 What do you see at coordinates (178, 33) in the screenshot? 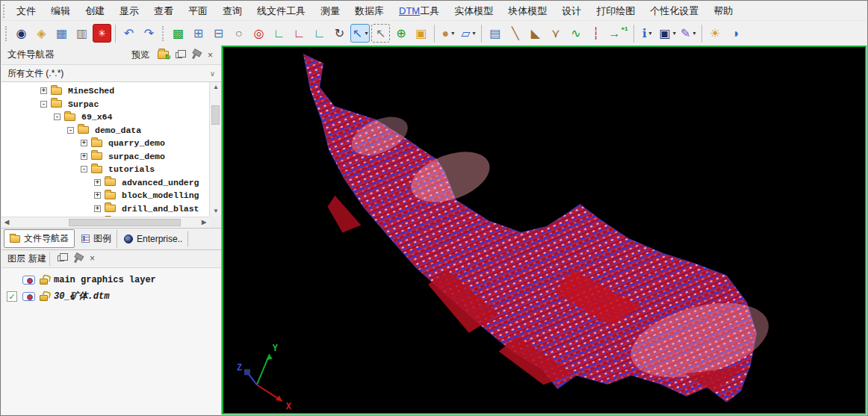
I see `zoom-all-button: ▩` at bounding box center [178, 33].